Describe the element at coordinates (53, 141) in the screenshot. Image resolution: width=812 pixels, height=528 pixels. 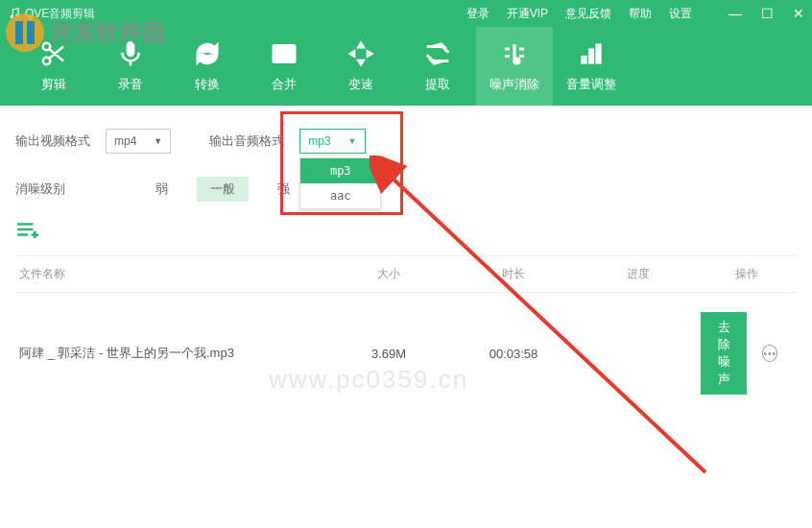
I see `video-format-label: 输出视频格式` at that location.